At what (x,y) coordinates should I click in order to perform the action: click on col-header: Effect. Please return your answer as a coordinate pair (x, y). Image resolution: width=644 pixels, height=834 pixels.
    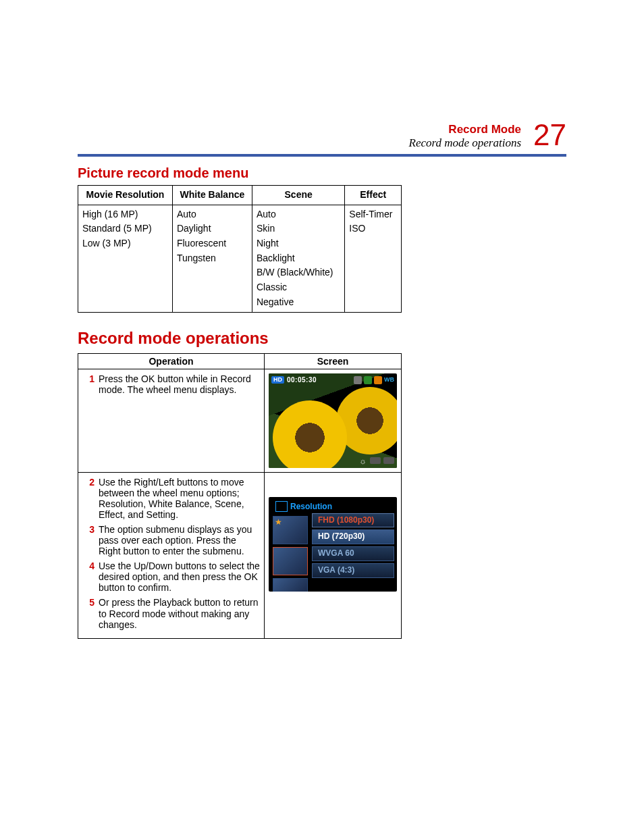
    Looking at the image, I should click on (373, 196).